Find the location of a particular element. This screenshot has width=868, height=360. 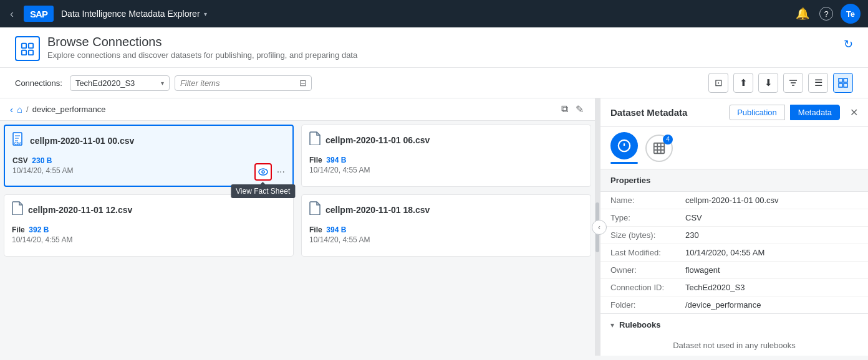

breadcrumb-back-button: ‹ is located at coordinates (11, 110).